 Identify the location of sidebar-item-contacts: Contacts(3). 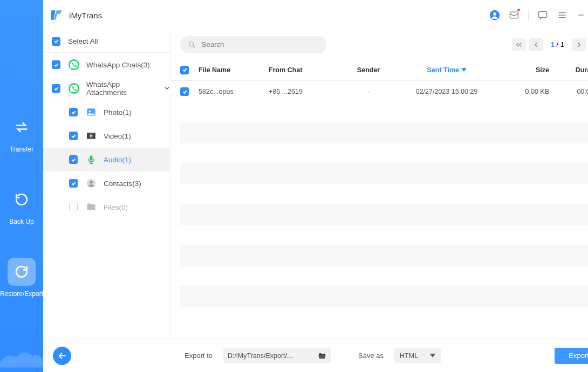
(107, 183).